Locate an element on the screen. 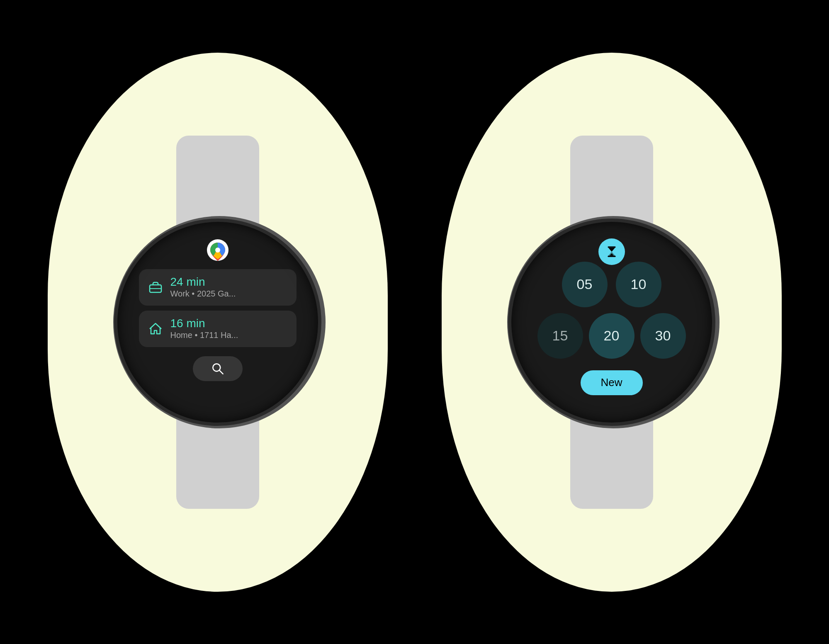 The height and width of the screenshot is (644, 829). timer-row-1: 05 10 is located at coordinates (612, 284).